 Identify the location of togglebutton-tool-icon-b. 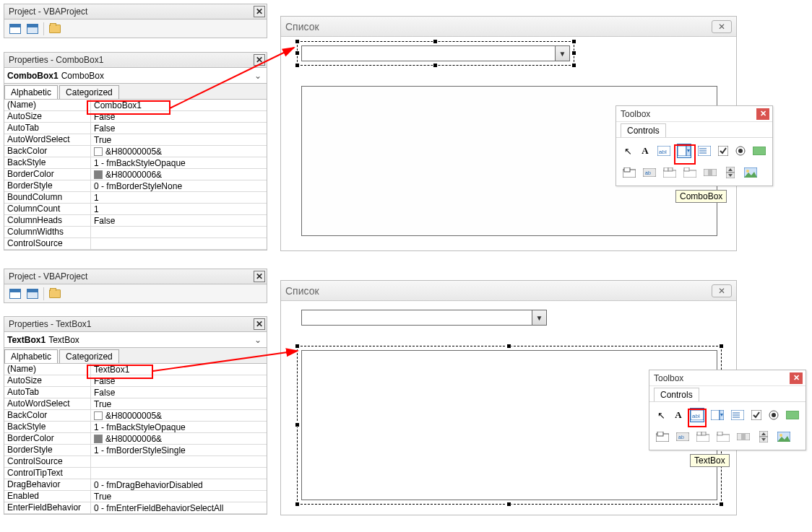
(792, 415).